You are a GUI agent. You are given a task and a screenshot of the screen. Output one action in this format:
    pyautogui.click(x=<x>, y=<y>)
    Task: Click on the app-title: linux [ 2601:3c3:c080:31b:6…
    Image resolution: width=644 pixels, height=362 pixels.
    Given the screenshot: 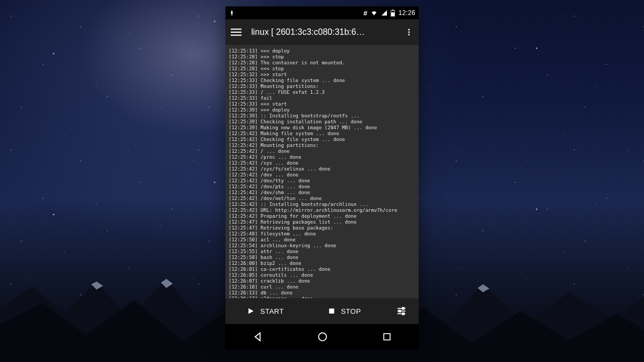 What is the action you would take?
    pyautogui.click(x=323, y=32)
    